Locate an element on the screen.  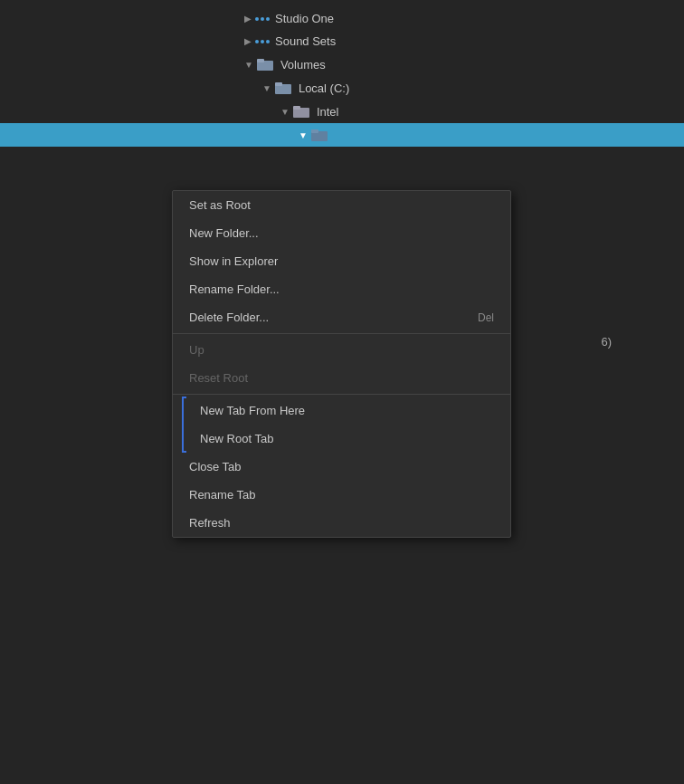
tree-label: Studio One is located at coordinates (304, 18).